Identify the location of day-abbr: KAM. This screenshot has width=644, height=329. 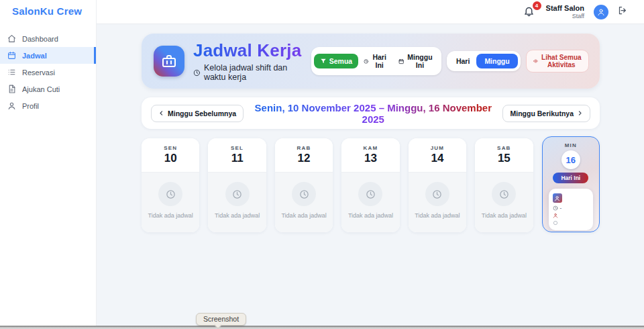
(371, 148).